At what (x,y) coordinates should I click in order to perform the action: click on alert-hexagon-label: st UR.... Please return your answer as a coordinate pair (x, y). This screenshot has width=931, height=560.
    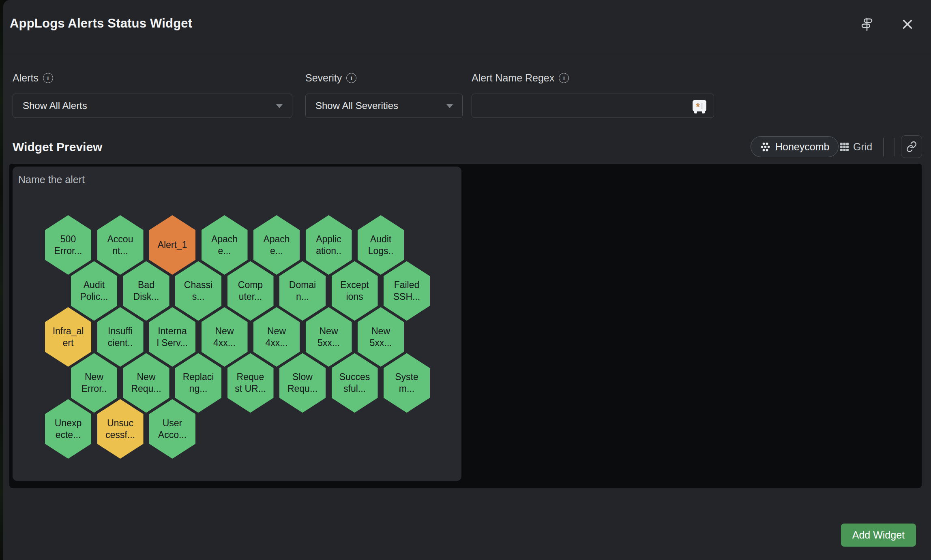
    Looking at the image, I should click on (251, 389).